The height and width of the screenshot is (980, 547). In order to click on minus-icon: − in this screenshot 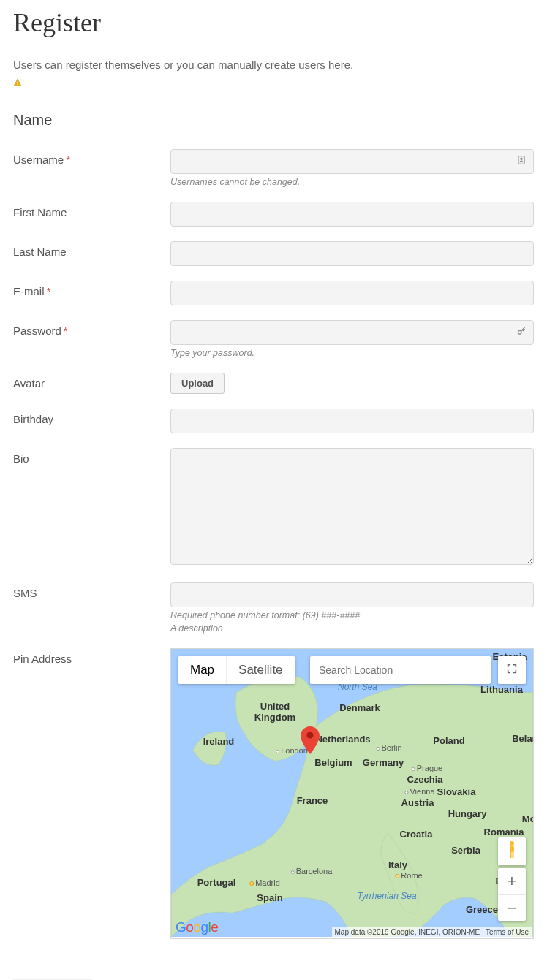, I will do `click(512, 908)`.